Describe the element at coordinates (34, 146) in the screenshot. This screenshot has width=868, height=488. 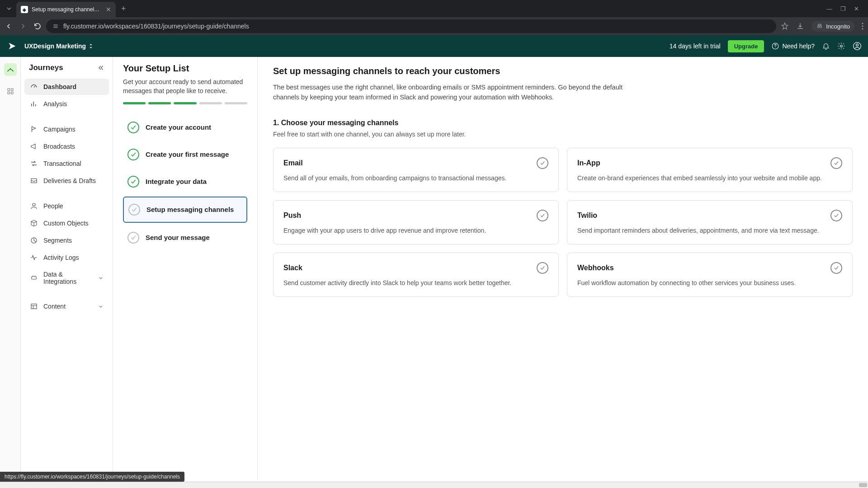
I see `megaphone-icon` at that location.